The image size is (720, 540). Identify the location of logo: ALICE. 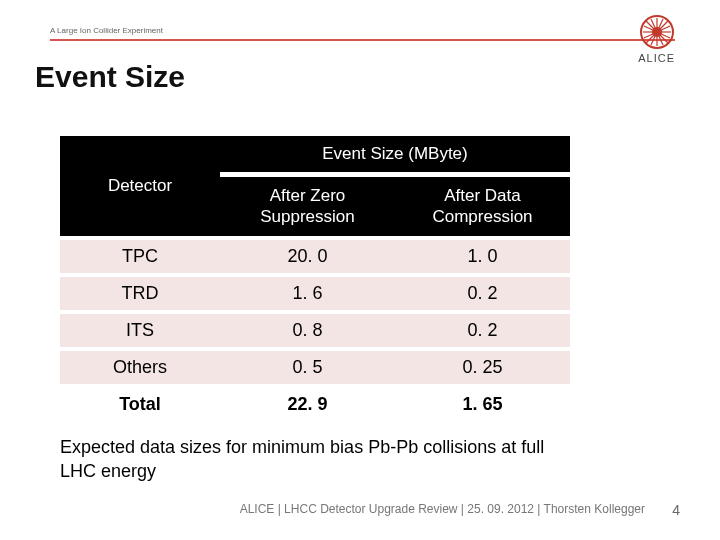
(656, 39).